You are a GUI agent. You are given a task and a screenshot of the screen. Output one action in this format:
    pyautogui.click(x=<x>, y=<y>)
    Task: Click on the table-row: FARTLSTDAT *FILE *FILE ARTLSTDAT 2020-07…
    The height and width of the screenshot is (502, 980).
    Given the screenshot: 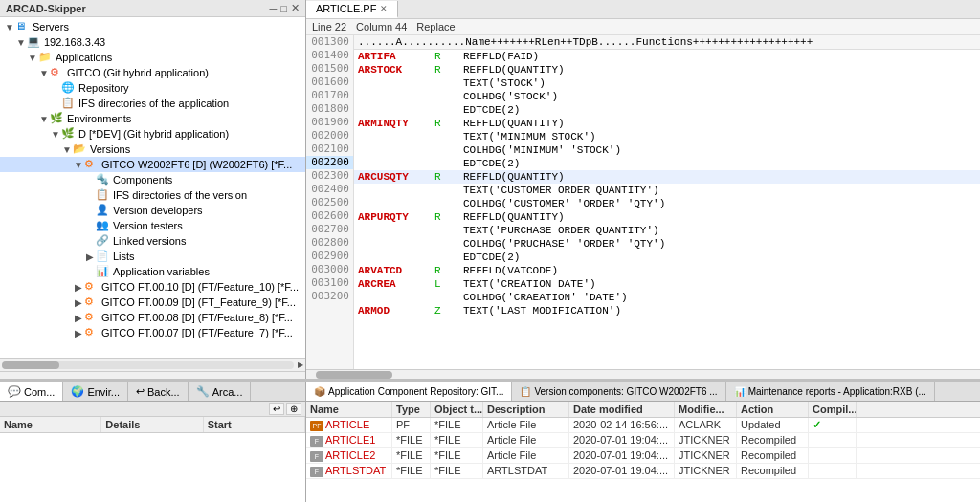 What is the action you would take?
    pyautogui.click(x=643, y=471)
    